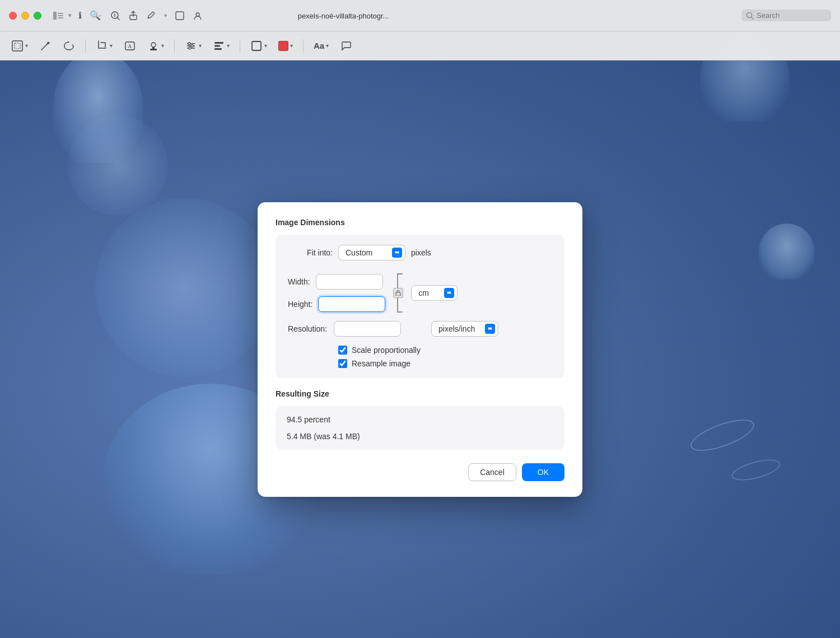  What do you see at coordinates (228, 46) in the screenshot?
I see `align-chevron: ▾` at bounding box center [228, 46].